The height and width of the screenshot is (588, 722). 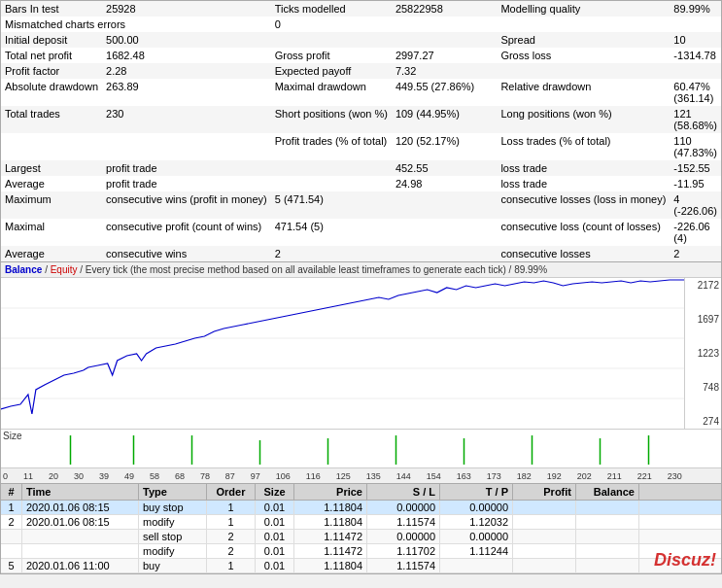 I want to click on gross-profit-value: 2997.27, so click(x=445, y=55).